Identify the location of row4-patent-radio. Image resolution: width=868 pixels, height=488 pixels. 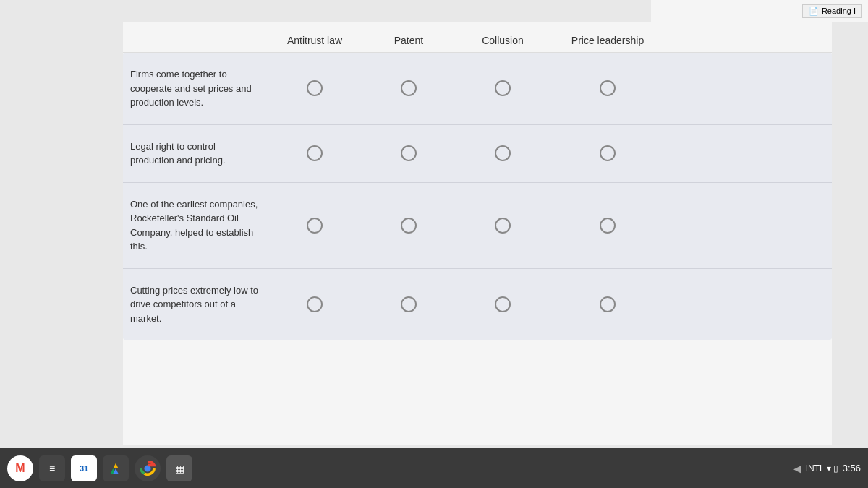
(409, 304).